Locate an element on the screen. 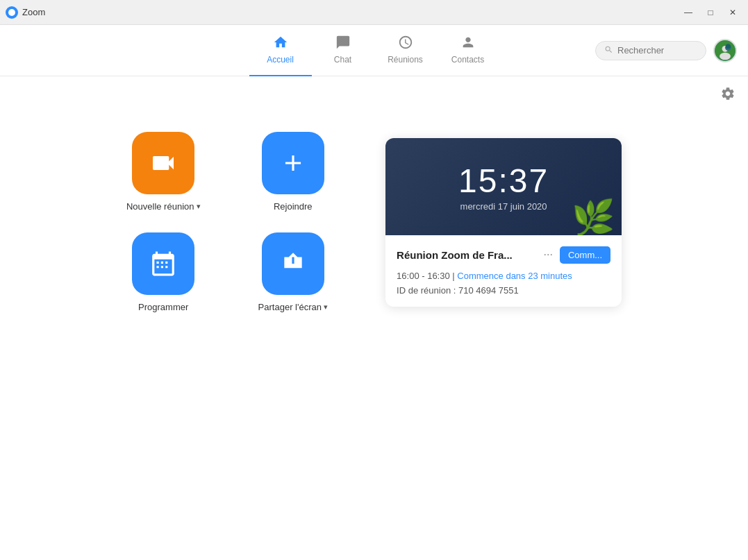  app-title: Zoom is located at coordinates (33, 12).